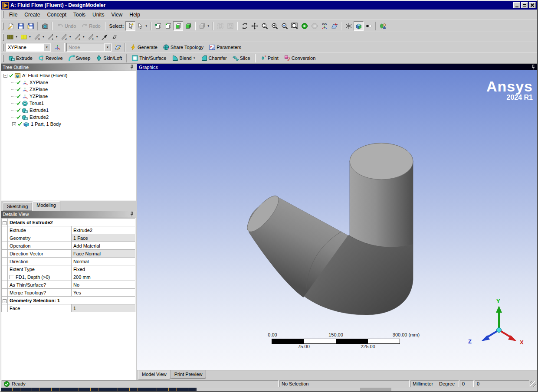 This screenshot has width=538, height=392. What do you see at coordinates (3, 15) in the screenshot?
I see `menu-grip` at bounding box center [3, 15].